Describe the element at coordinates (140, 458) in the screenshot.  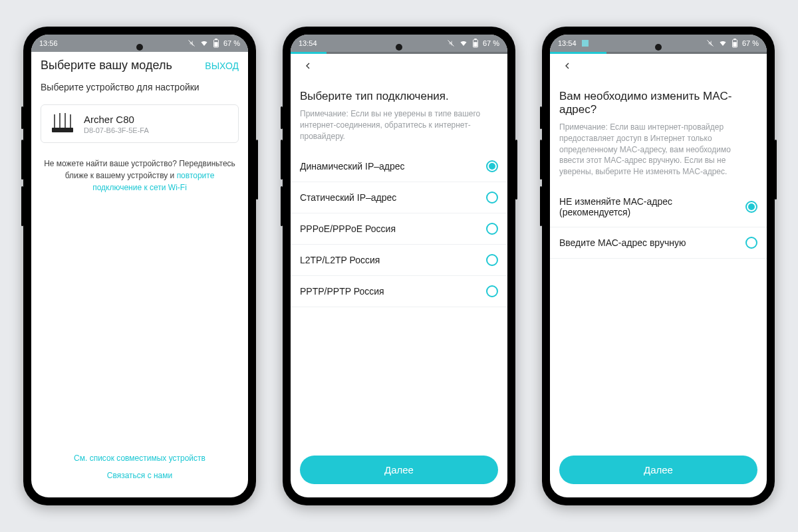
I see `compatible-list-link: См. список совместимых устройств` at that location.